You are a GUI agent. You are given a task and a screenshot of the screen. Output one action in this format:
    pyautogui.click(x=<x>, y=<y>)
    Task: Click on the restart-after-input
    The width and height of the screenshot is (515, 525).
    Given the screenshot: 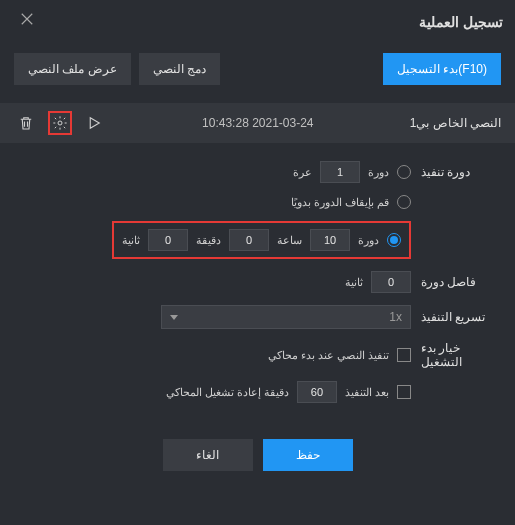 What is the action you would take?
    pyautogui.click(x=317, y=392)
    